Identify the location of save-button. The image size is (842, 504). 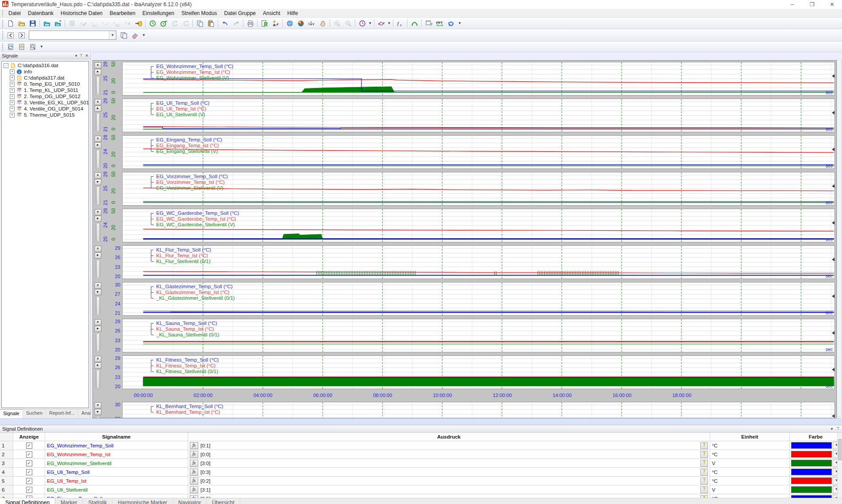
(33, 23).